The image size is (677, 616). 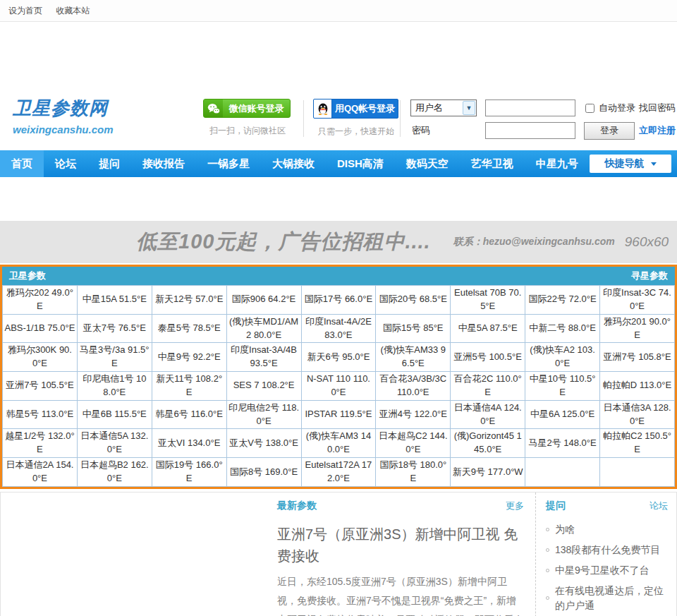 I want to click on satellite-cell: 日本通信4A 124.0°E, so click(x=488, y=415).